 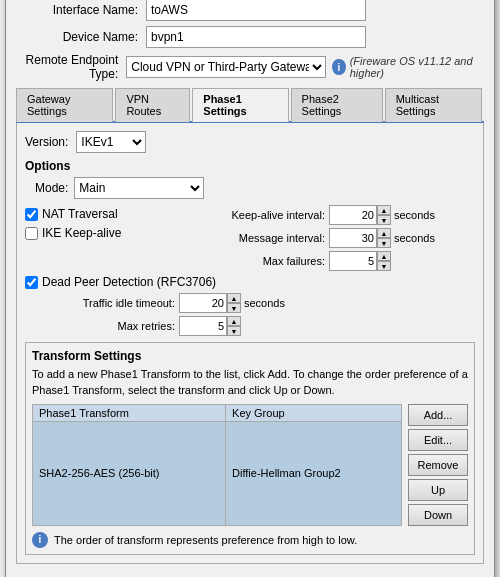 I want to click on tab-phase1-settings: Phase1 Settings, so click(x=240, y=105).